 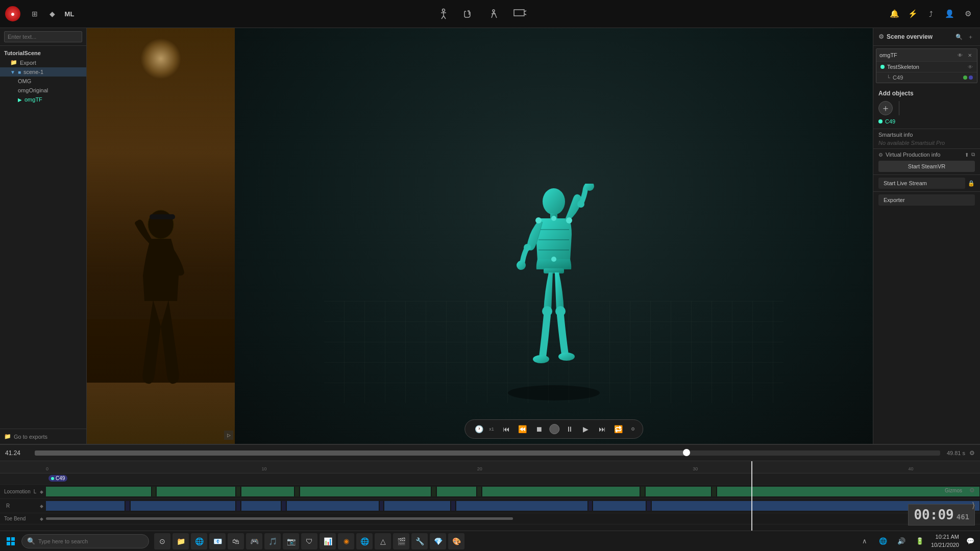 What do you see at coordinates (161, 236) in the screenshot?
I see `video-preview-inner: ▷` at bounding box center [161, 236].